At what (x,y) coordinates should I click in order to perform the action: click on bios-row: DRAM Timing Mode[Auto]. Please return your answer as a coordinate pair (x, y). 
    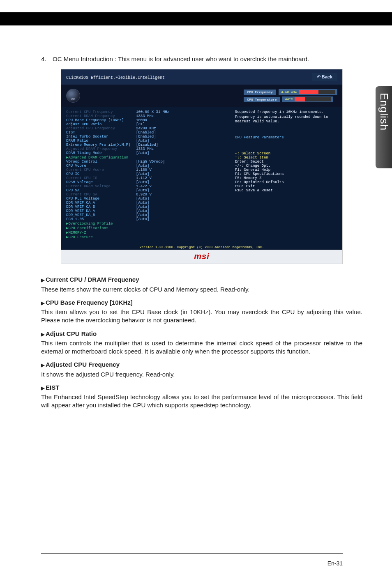
    Looking at the image, I should click on (148, 153).